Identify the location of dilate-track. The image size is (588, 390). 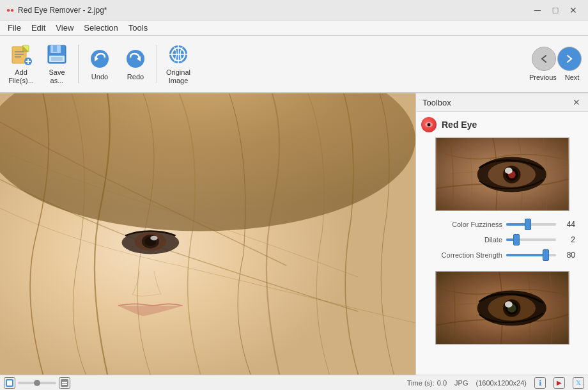
(531, 240).